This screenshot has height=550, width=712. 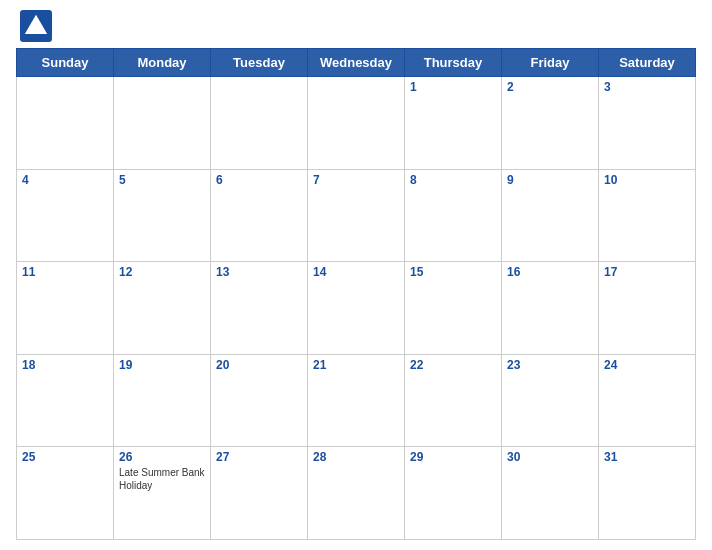 What do you see at coordinates (162, 308) in the screenshot?
I see `calendar-cell: 12` at bounding box center [162, 308].